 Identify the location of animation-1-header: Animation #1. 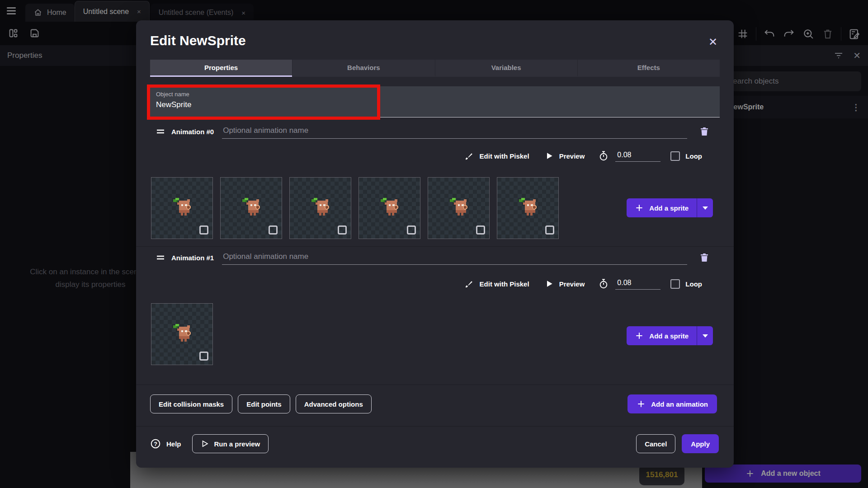
(433, 258).